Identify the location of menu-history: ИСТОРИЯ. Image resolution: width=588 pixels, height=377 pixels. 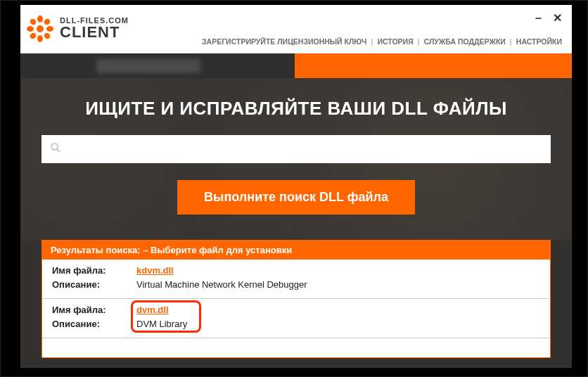
(395, 41).